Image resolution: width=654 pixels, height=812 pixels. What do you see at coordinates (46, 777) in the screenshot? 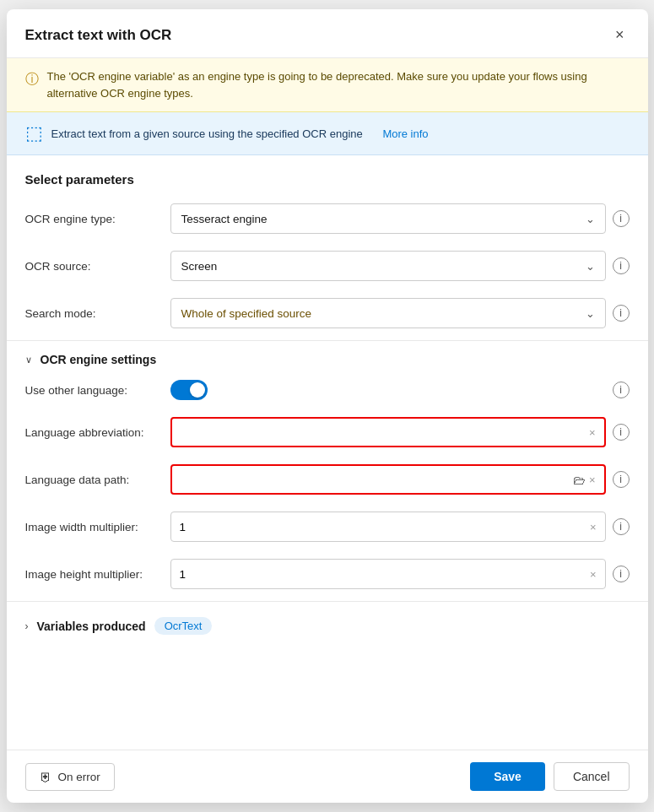
I see `shield-icon: ⛨` at bounding box center [46, 777].